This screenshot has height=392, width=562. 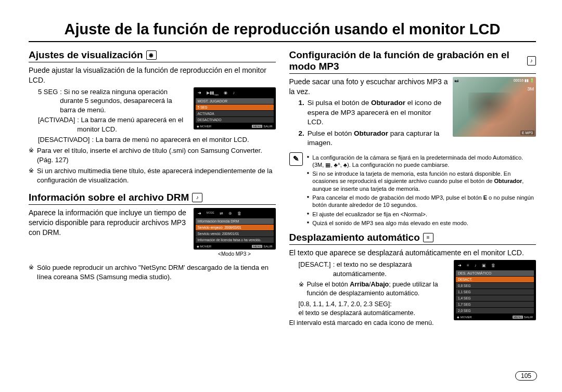 What do you see at coordinates (48, 101) in the screenshot?
I see `def1-label: 5 SEG` at bounding box center [48, 101].